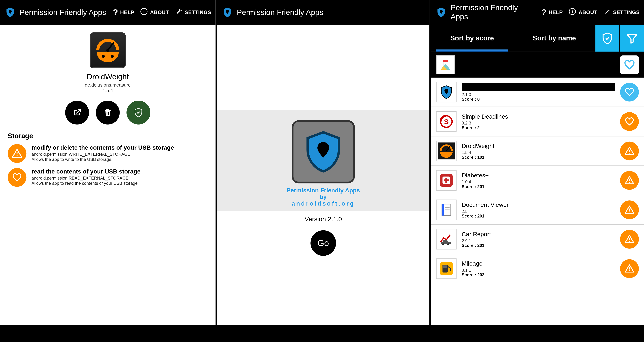 The width and height of the screenshot is (644, 342). What do you see at coordinates (554, 38) in the screenshot?
I see `tab-sort-name: Sort by name` at bounding box center [554, 38].